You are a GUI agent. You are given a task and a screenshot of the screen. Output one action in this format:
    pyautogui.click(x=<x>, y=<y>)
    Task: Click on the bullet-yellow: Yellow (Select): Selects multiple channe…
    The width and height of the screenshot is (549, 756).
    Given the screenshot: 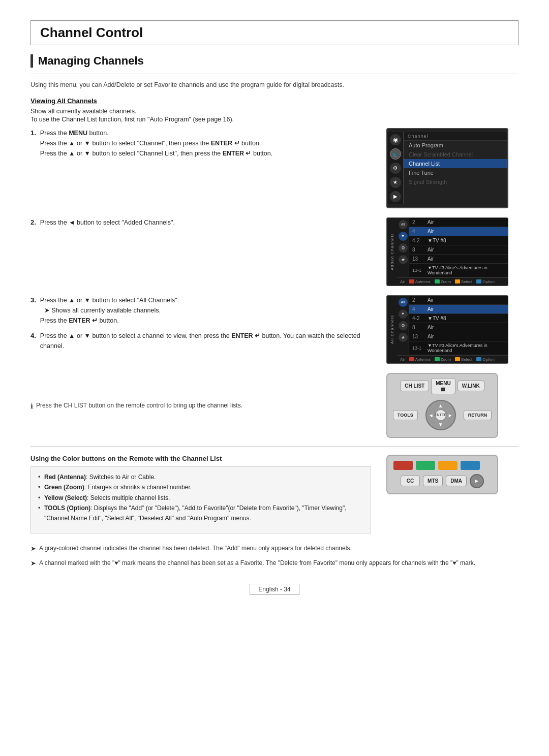 What is the action you would take?
    pyautogui.click(x=201, y=498)
    